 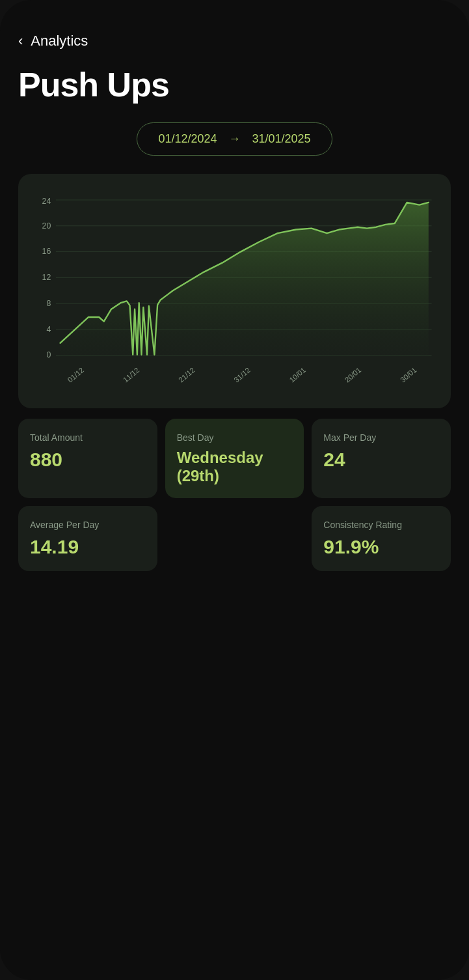 I want to click on svg-text: 30/01, so click(x=409, y=375).